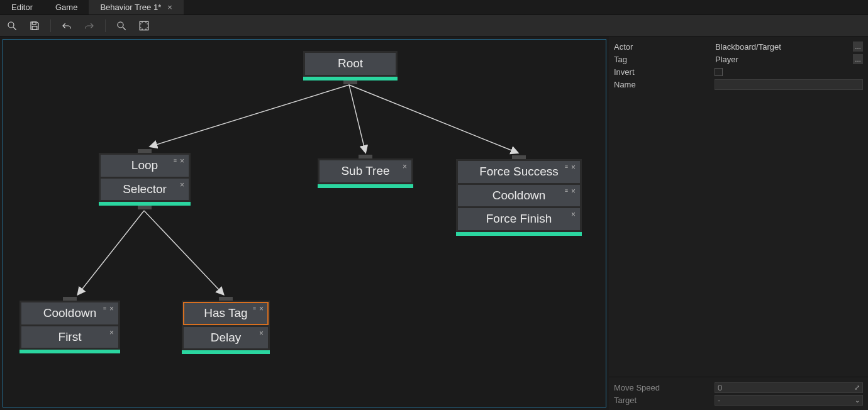 This screenshot has height=410, width=868. I want to click on node-cooldown-first: Cooldown ≡ × First ×, so click(70, 327).